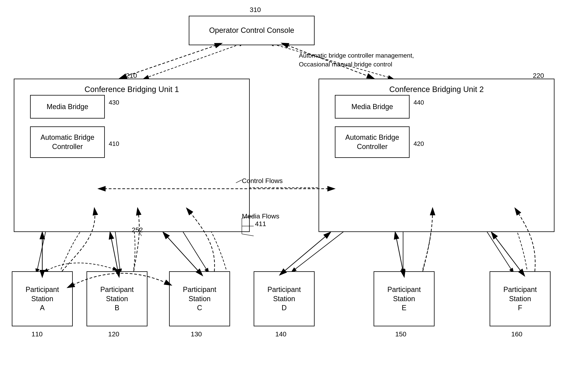  Describe the element at coordinates (372, 107) in the screenshot. I see `mb2-box: Media Bridge` at that location.